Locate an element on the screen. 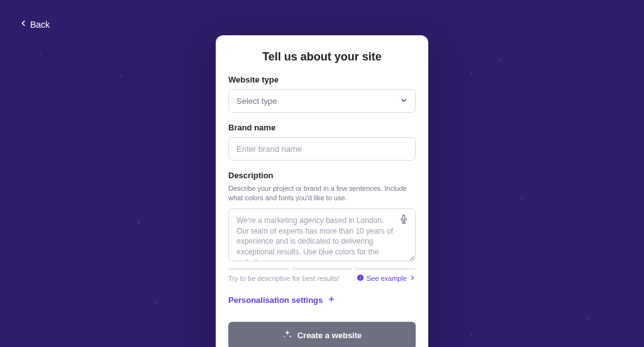 The width and height of the screenshot is (644, 347). plus-icon is located at coordinates (331, 300).